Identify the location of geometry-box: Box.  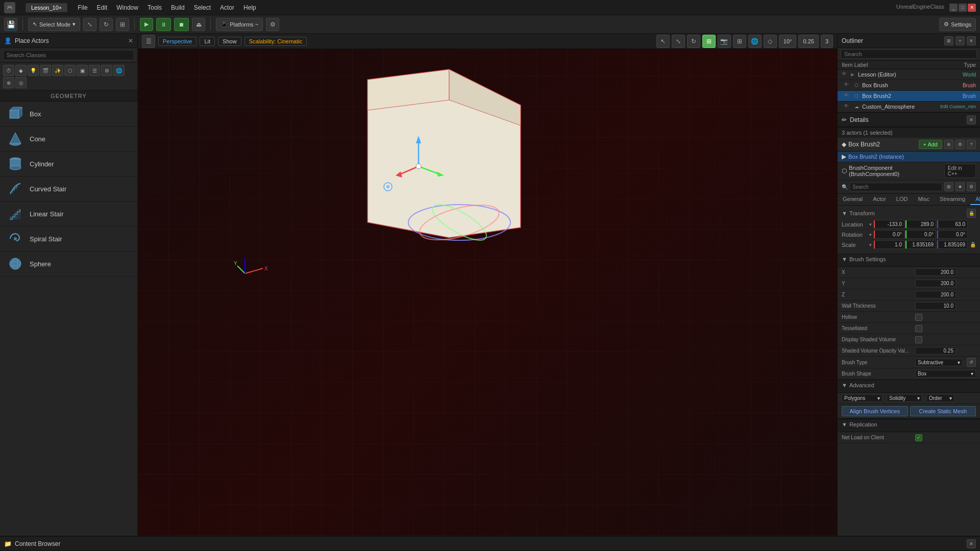
(68, 114).